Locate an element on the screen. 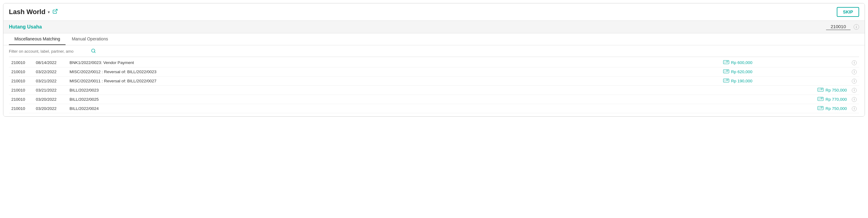 The width and height of the screenshot is (868, 218). credit-amount-text: Rp 600,000 is located at coordinates (742, 63).